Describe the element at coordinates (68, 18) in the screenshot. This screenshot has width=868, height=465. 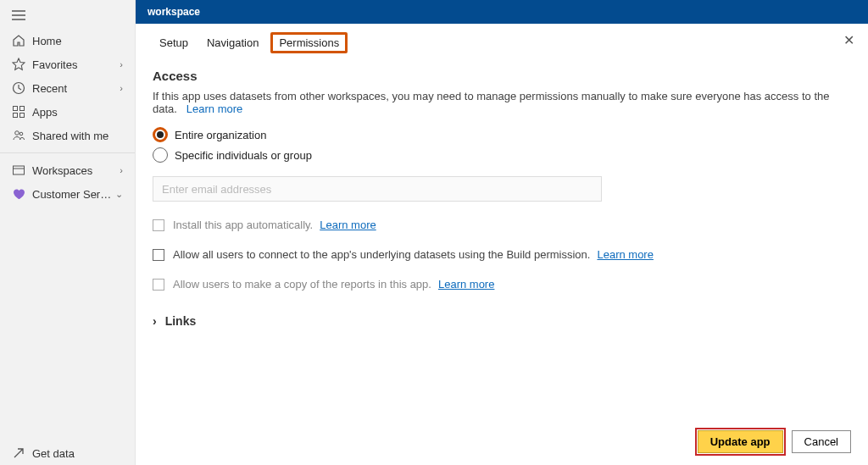
I see `hamburger-menu` at that location.